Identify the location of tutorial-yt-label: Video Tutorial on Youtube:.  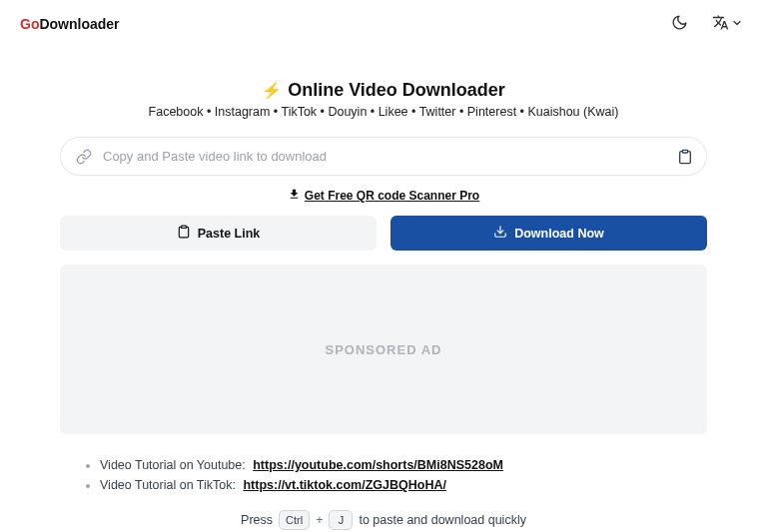
(173, 465).